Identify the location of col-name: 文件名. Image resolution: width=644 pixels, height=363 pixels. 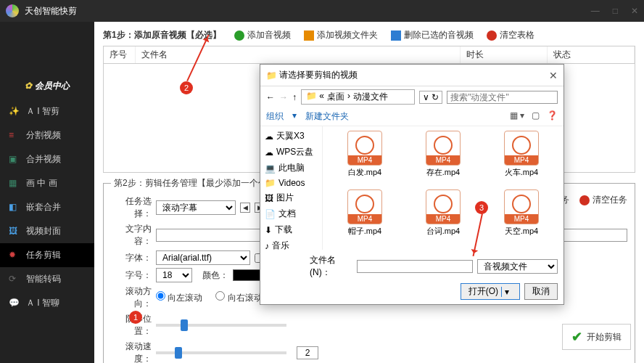
(298, 55).